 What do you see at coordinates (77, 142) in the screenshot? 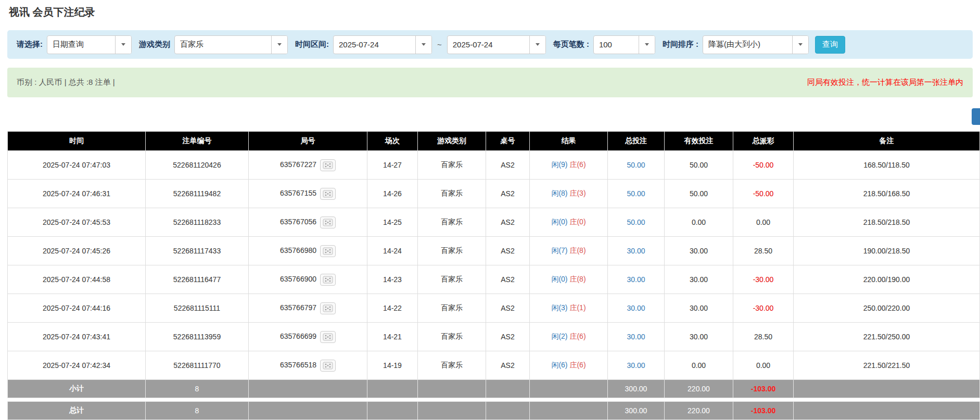
I see `col-time: 时间` at bounding box center [77, 142].